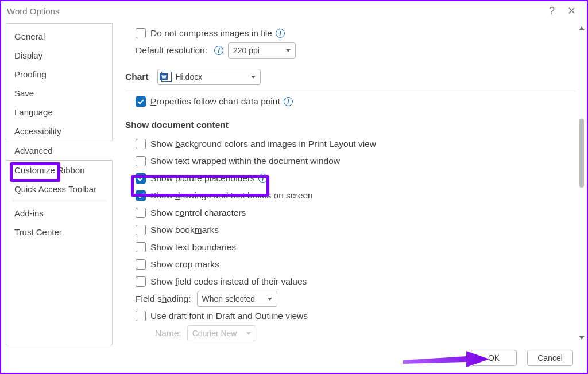  Describe the element at coordinates (185, 264) in the screenshot. I see `label-content-option: Show crop marks` at that location.